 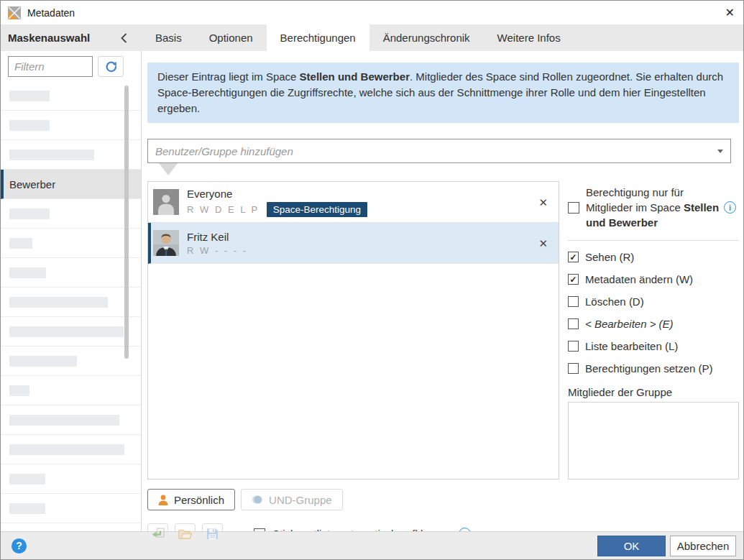 I want to click on chevron-down-icon, so click(x=720, y=151).